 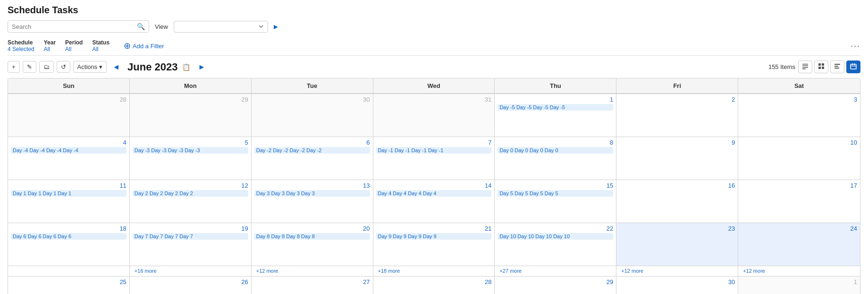 What do you see at coordinates (434, 159) in the screenshot?
I see `calendar-week-1: 4Day -4 Day -4 Day -4 Day -45Day -3 Day …` at bounding box center [434, 159].